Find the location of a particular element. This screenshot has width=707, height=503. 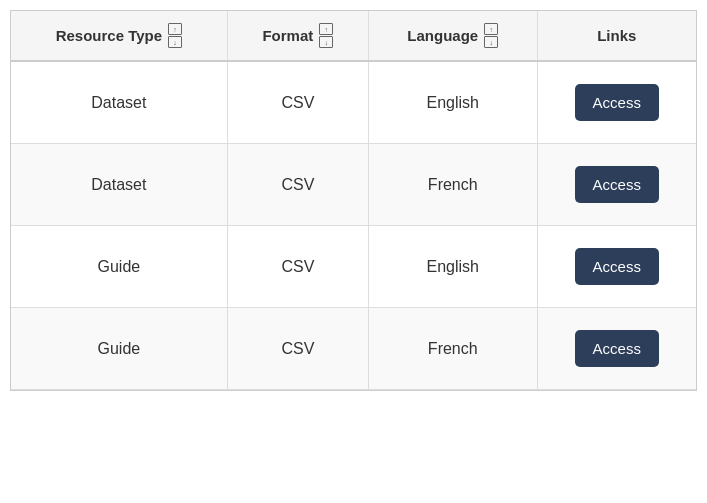

cell-format-0: CSV is located at coordinates (298, 102).